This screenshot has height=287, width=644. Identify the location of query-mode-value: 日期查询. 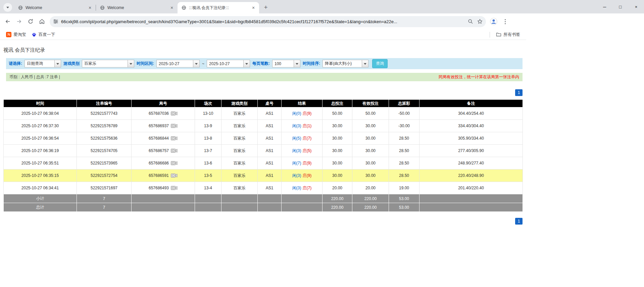
(40, 64).